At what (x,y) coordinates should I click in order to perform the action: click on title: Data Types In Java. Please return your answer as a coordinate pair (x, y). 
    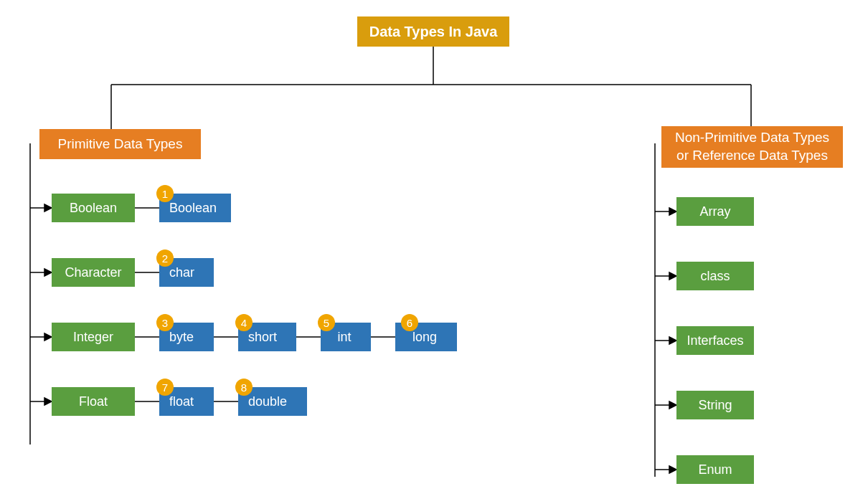
    Looking at the image, I should click on (433, 32).